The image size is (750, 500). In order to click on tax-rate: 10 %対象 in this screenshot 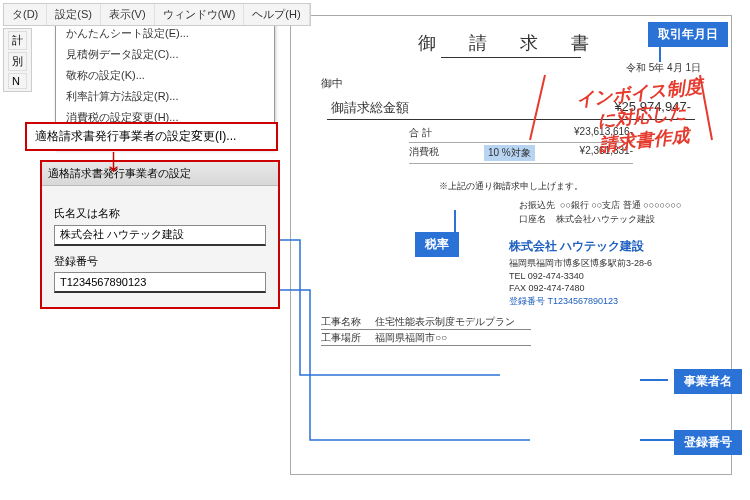, I will do `click(510, 153)`.